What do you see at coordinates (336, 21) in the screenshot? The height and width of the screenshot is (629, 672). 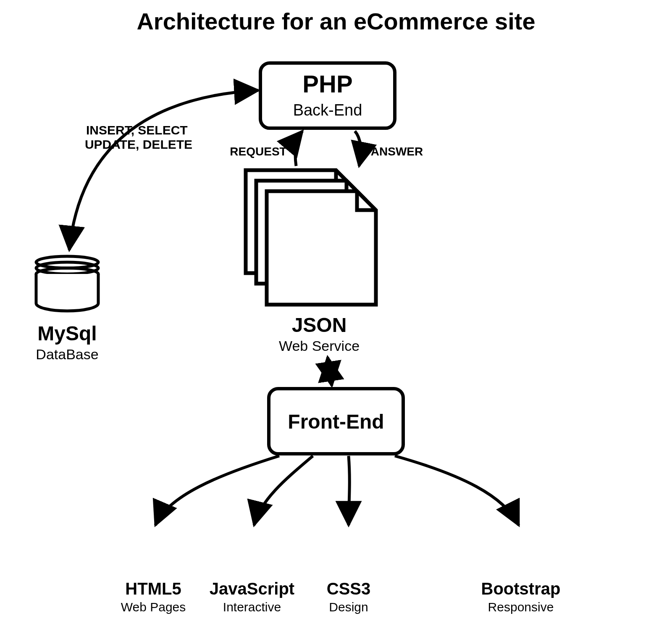 I see `diagram-title: Architecture for an eCommerce site` at bounding box center [336, 21].